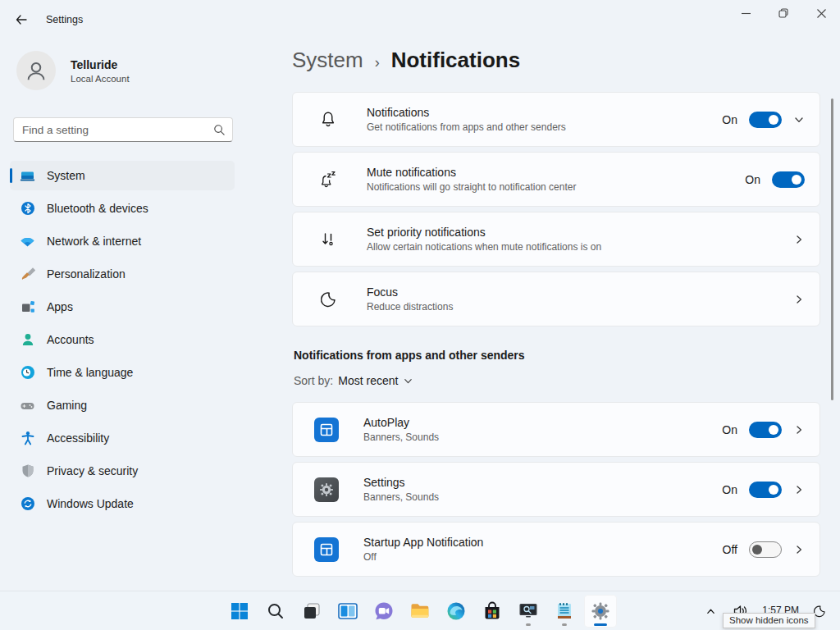  Describe the element at coordinates (28, 471) in the screenshot. I see `privacy-icon` at that location.